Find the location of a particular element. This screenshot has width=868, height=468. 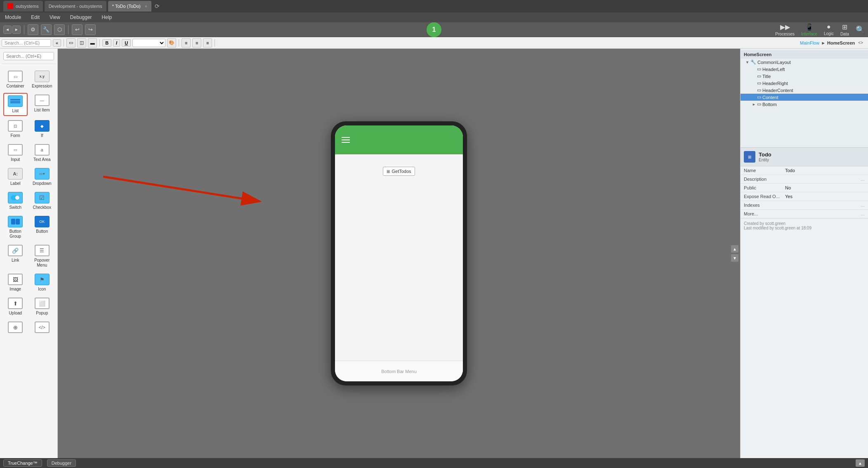

menu-debugger: Debugger is located at coordinates (81, 17).